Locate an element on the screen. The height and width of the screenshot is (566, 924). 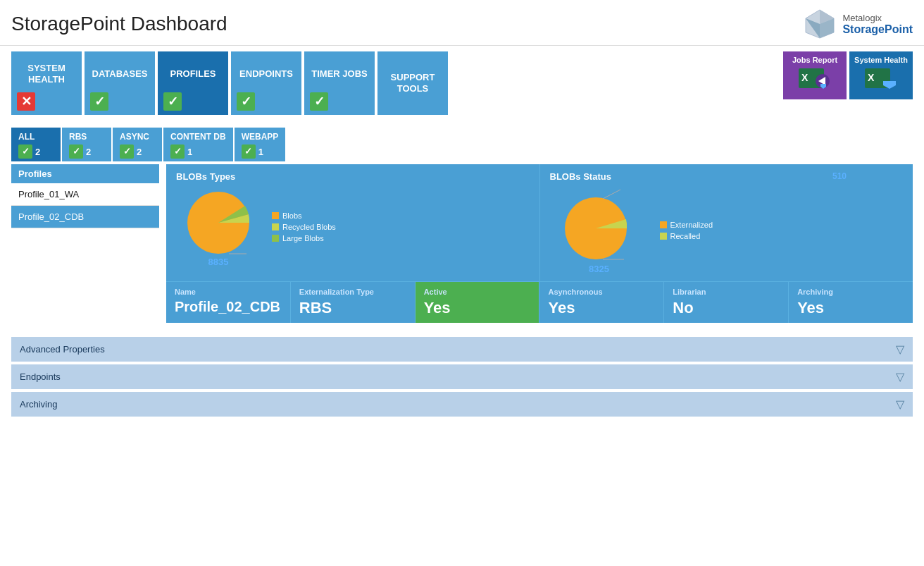
nav-tile-profiles: PROFILES ✓ is located at coordinates (193, 83).